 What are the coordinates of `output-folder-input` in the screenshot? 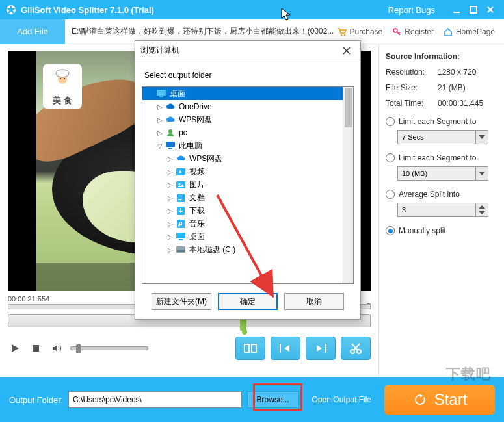 It's located at (155, 400).